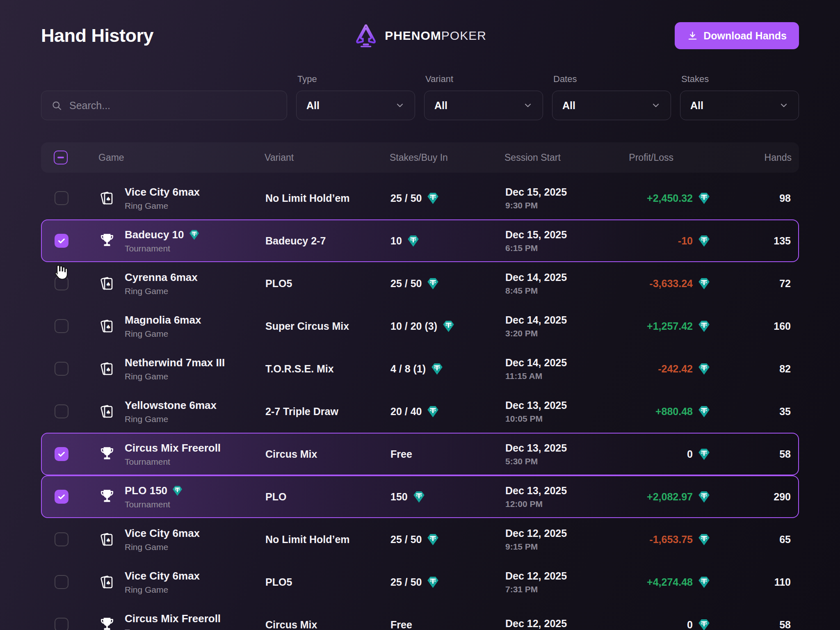 This screenshot has width=840, height=630. Describe the element at coordinates (420, 97) in the screenshot. I see `filter-bar: Type All Variant All Dates All Stakes Al…` at that location.